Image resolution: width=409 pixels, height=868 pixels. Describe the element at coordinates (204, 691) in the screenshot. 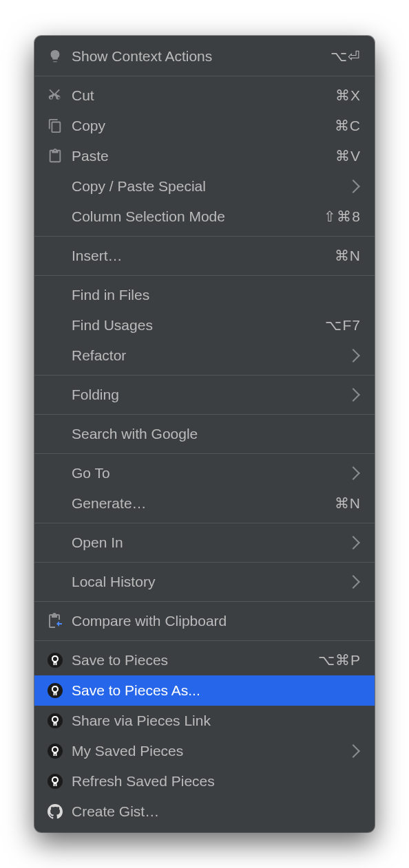

I see `menu-item-save-to-pieces-as: Save to Pieces As...` at that location.